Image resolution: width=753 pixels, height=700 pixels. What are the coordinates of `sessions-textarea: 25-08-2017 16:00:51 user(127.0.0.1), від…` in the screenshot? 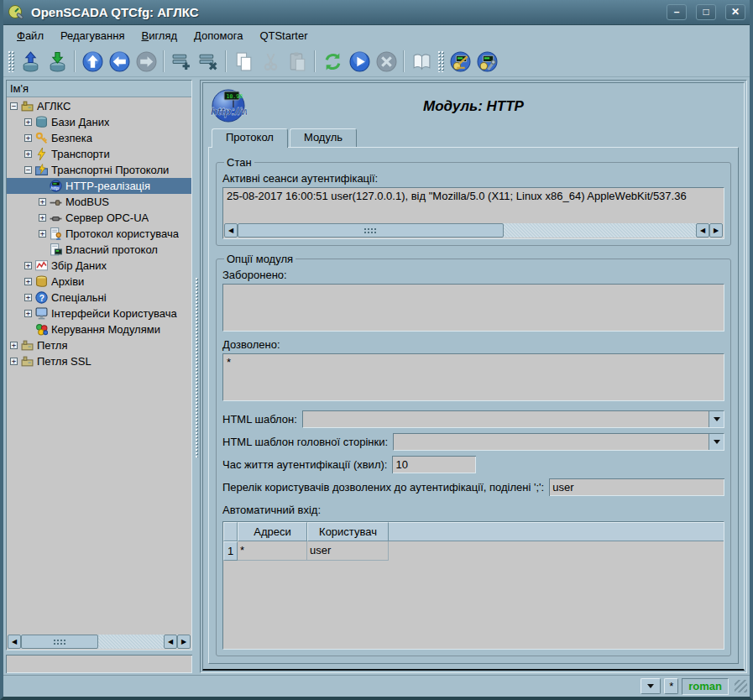 It's located at (473, 213).